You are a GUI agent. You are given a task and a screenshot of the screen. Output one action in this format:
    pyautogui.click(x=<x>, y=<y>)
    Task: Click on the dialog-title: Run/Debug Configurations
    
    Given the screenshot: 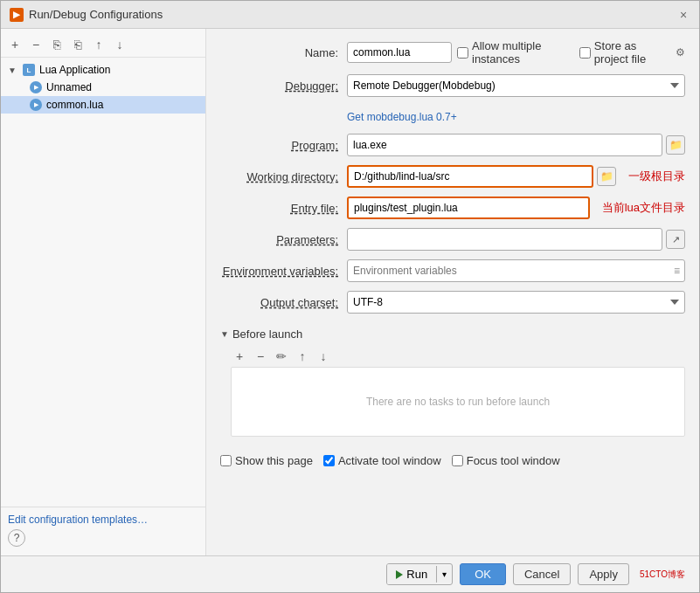 What is the action you would take?
    pyautogui.click(x=96, y=14)
    